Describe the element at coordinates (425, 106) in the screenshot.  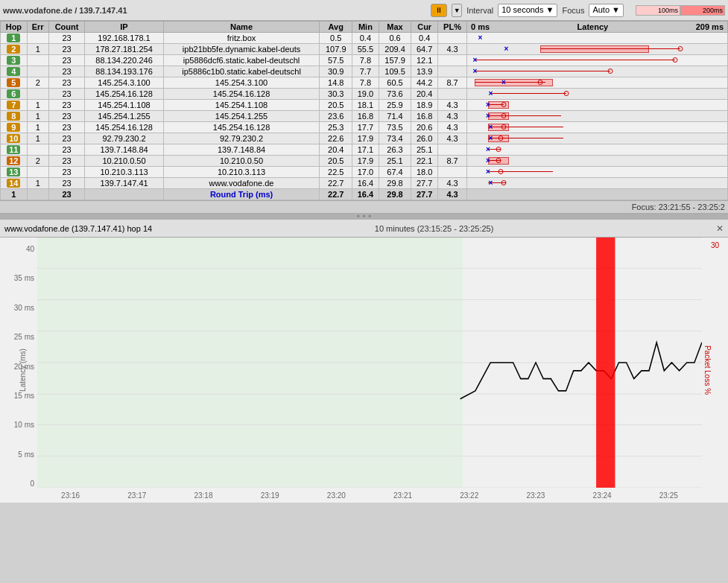
I see `cur-cell: 18.9` at that location.